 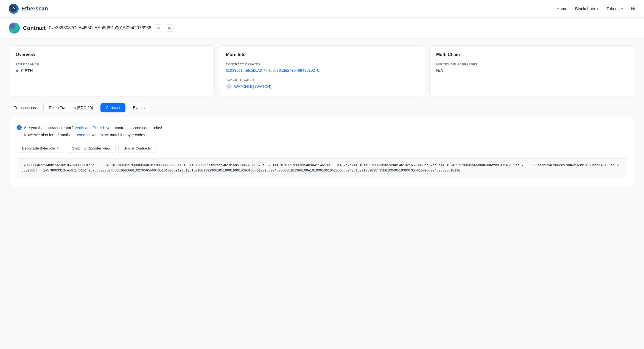 What do you see at coordinates (14, 28) in the screenshot?
I see `contract-avatar` at bounding box center [14, 28].